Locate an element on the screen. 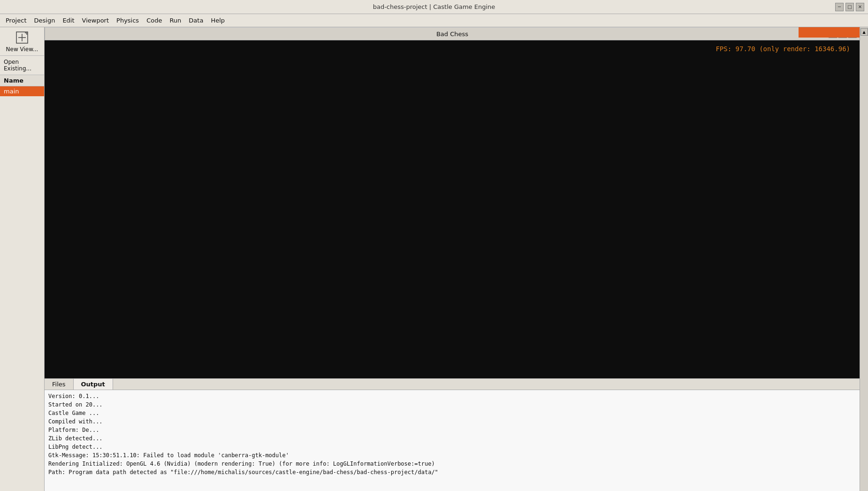 The height and width of the screenshot is (491, 868). game-window-title: Bad Chess is located at coordinates (452, 34).